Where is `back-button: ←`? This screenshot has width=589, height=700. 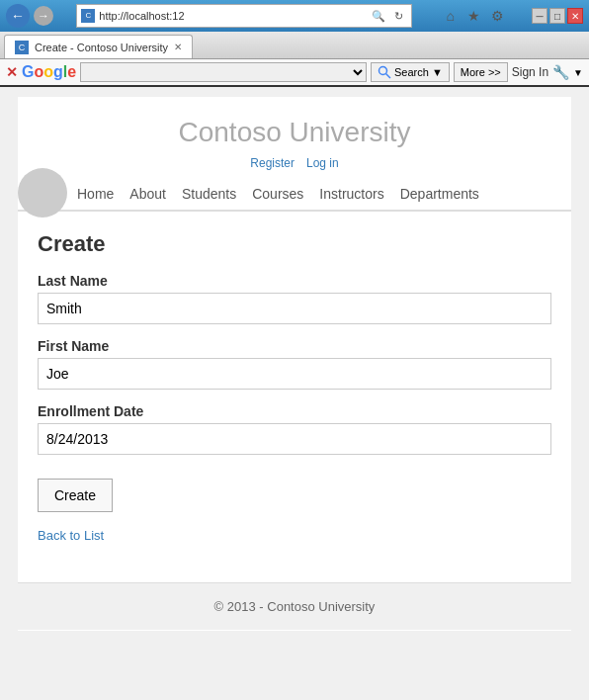 back-button: ← is located at coordinates (18, 16).